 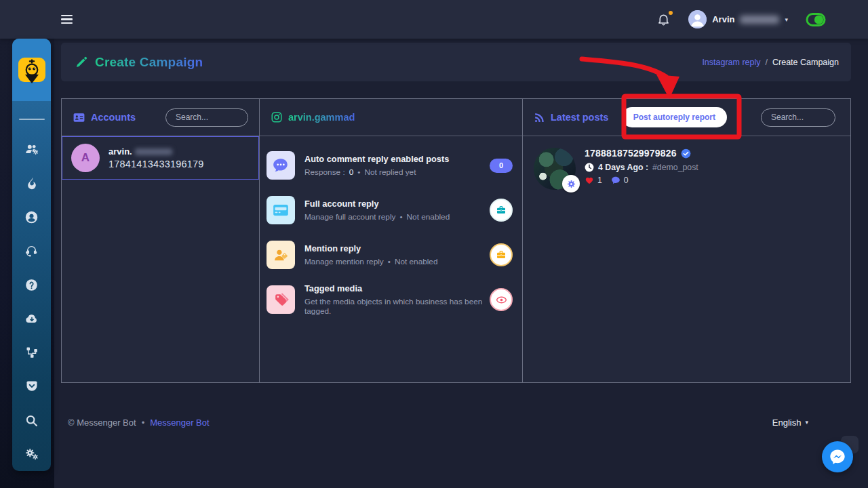 What do you see at coordinates (113, 117) in the screenshot?
I see `accounts-title: Accounts` at bounding box center [113, 117].